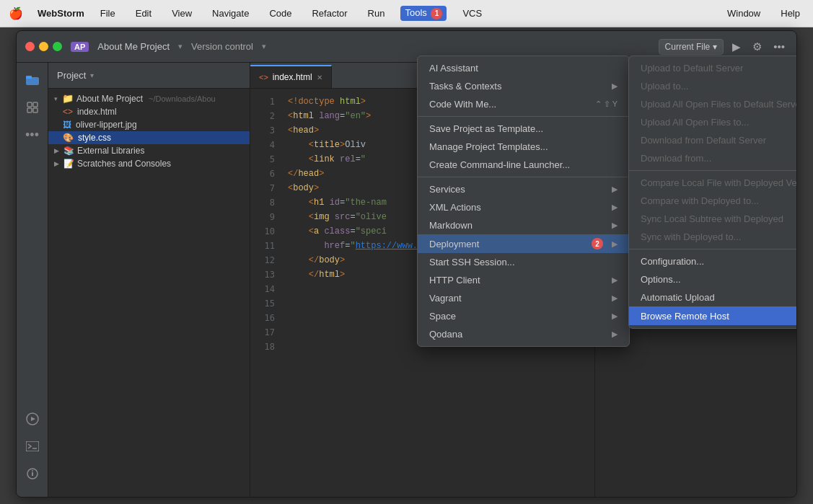  I want to click on tree-item-ext-libs: ▶ 📚 External Libraries, so click(149, 151).